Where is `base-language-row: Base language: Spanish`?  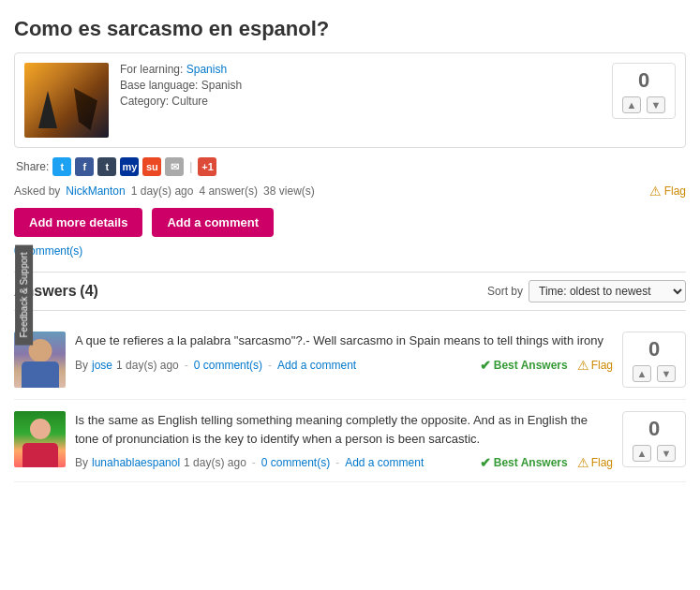
base-language-row: Base language: Spanish is located at coordinates (365, 85).